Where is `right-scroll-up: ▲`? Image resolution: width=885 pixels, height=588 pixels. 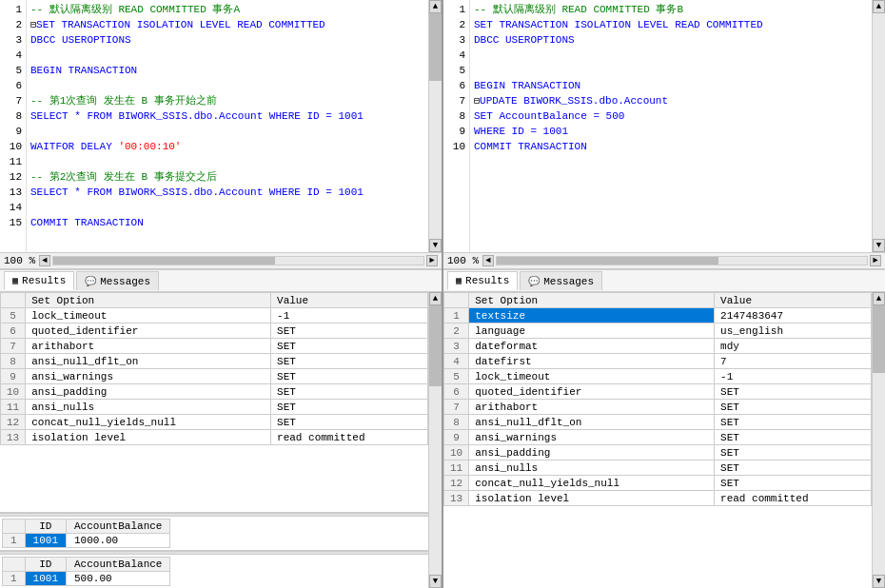 right-scroll-up: ▲ is located at coordinates (879, 7).